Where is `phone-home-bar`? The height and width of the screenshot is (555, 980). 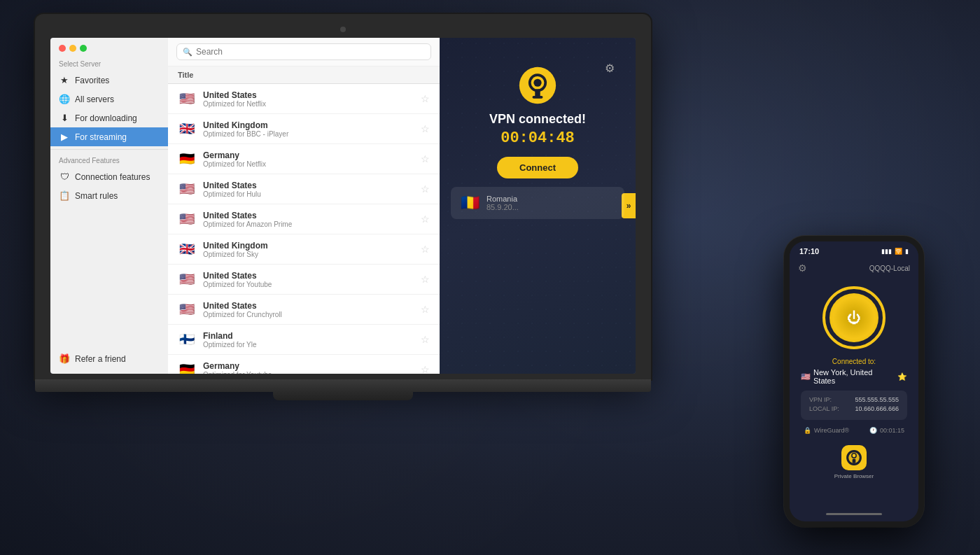 phone-home-bar is located at coordinates (854, 514).